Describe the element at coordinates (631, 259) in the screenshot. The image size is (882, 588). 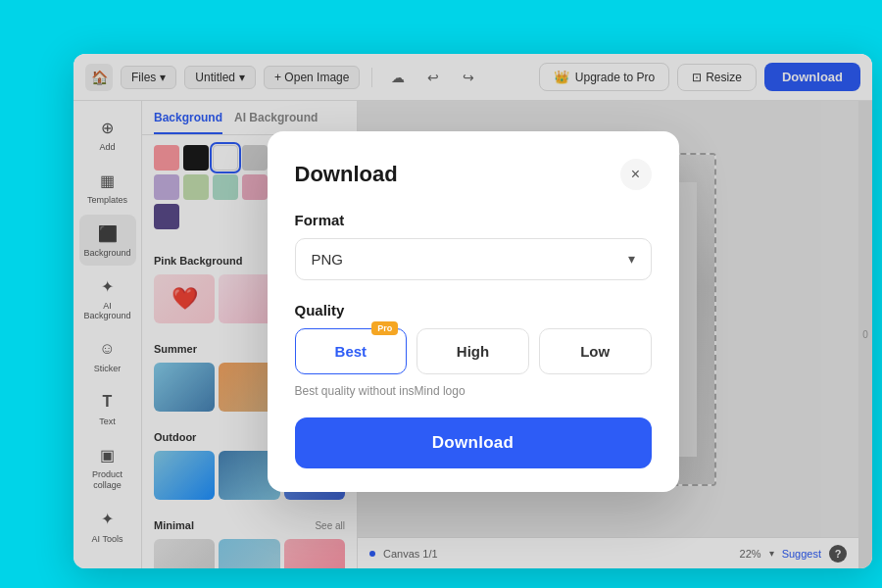
I see `chevron-down-icon: ▾` at that location.